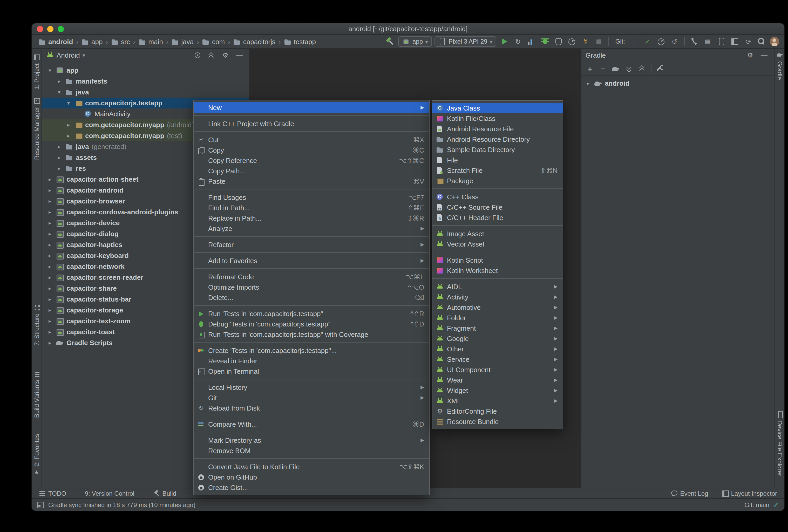 This screenshot has height=532, width=788. I want to click on sidebar-tab-gradle: Gradle, so click(780, 65).